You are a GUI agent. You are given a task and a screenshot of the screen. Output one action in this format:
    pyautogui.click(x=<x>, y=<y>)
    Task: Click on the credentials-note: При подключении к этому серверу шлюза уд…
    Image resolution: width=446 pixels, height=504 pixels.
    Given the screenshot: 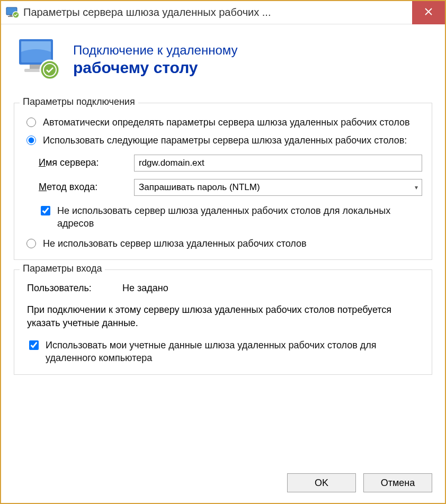 What is the action you would take?
    pyautogui.click(x=225, y=317)
    